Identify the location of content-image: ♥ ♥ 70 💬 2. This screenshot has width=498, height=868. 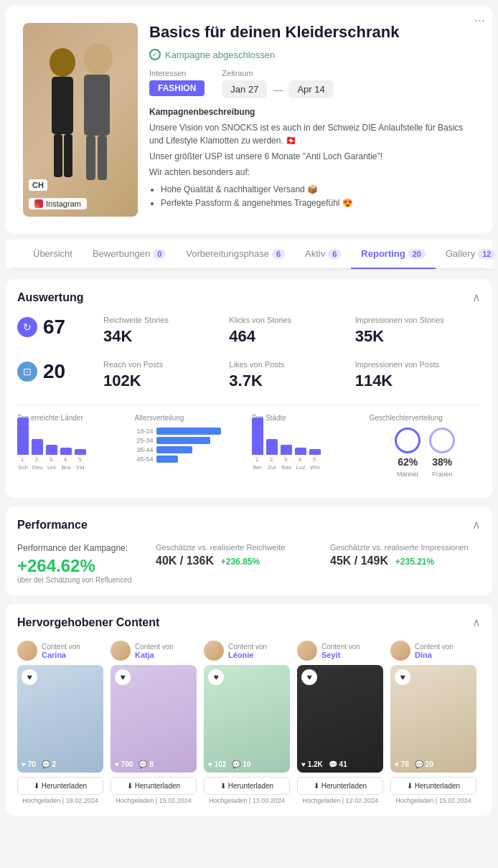
(60, 719).